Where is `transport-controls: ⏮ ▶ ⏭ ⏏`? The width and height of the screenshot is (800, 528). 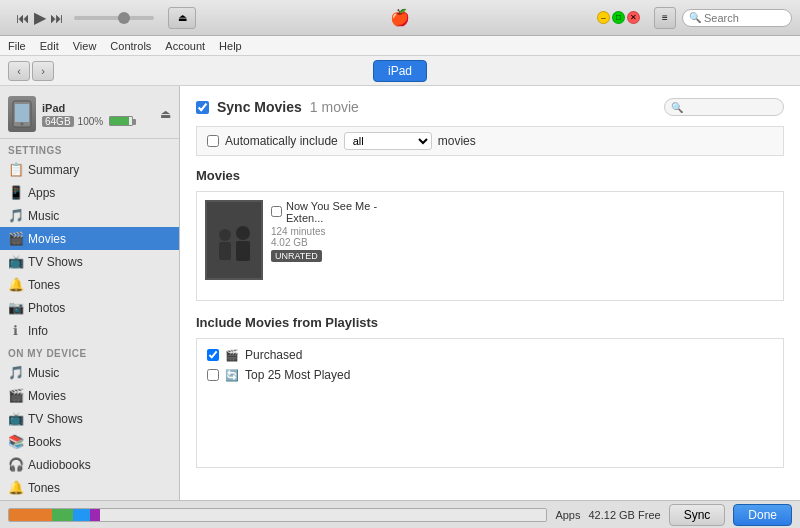
transport-controls: ⏮ ▶ ⏭ ⏏ is located at coordinates (106, 18).